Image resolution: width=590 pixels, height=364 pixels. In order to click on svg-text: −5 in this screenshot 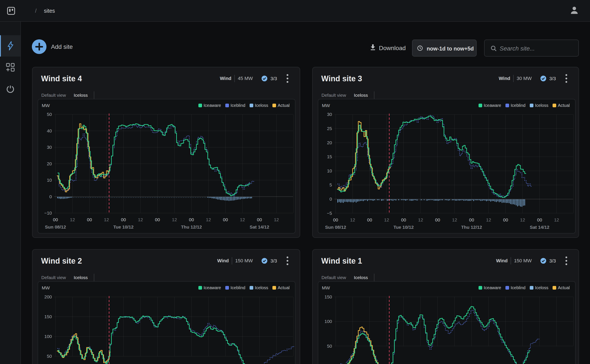, I will do `click(330, 213)`.